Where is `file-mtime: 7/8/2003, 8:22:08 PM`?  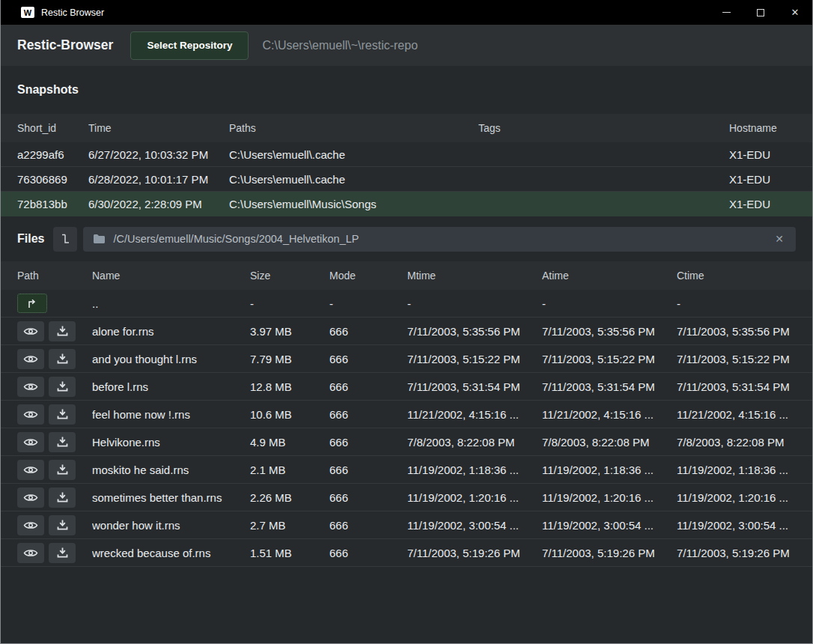 file-mtime: 7/8/2003, 8:22:08 PM is located at coordinates (475, 442).